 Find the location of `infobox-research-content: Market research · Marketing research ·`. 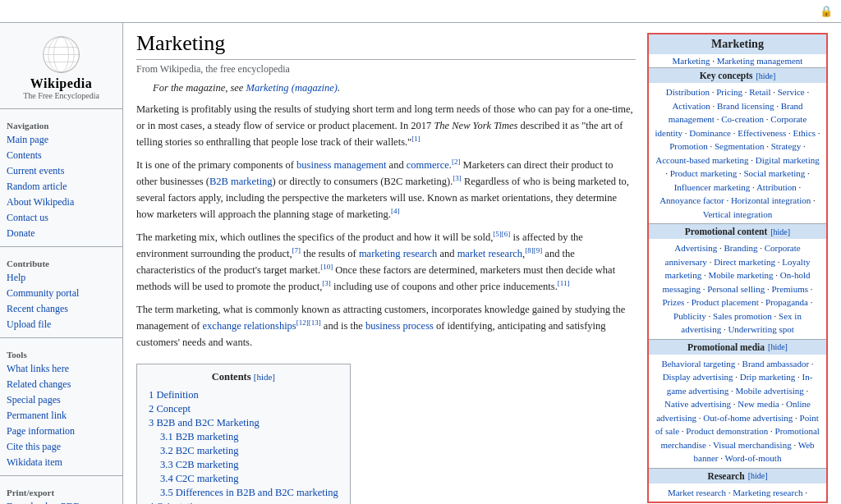

infobox-research-content: Market research · Marketing research · is located at coordinates (738, 493).